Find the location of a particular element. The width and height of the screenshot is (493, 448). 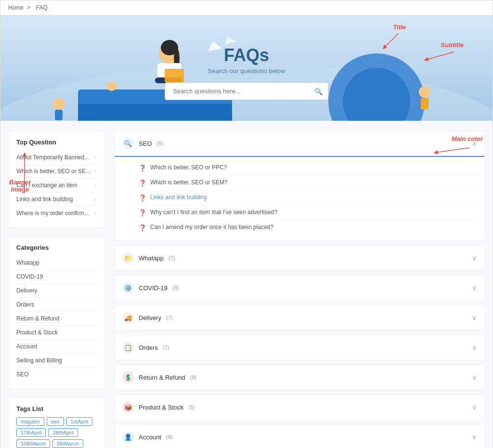

tag-item: seo is located at coordinates (55, 422).